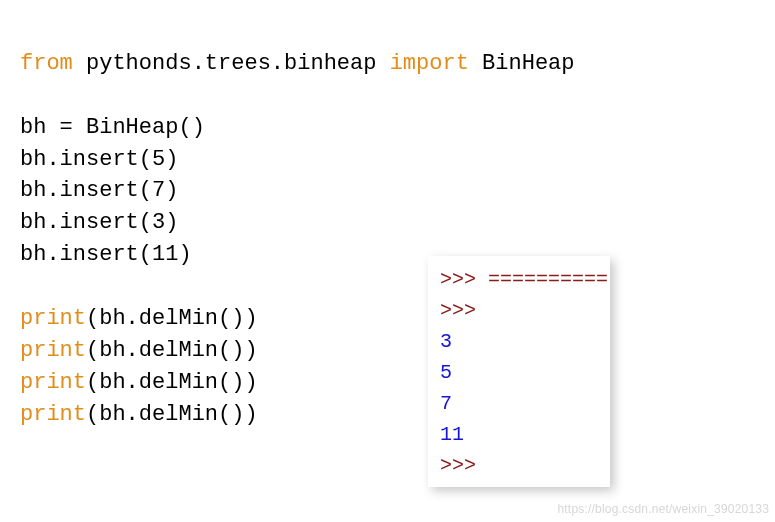 This screenshot has width=775, height=522. I want to click on call-delmin-4: (bh.delMin()), so click(172, 414).